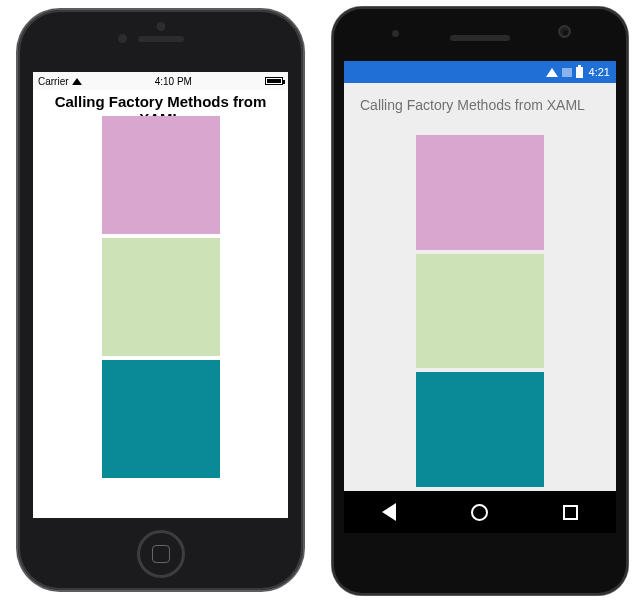 This screenshot has width=641, height=600. Describe the element at coordinates (567, 72) in the screenshot. I see `signal-icon` at that location.